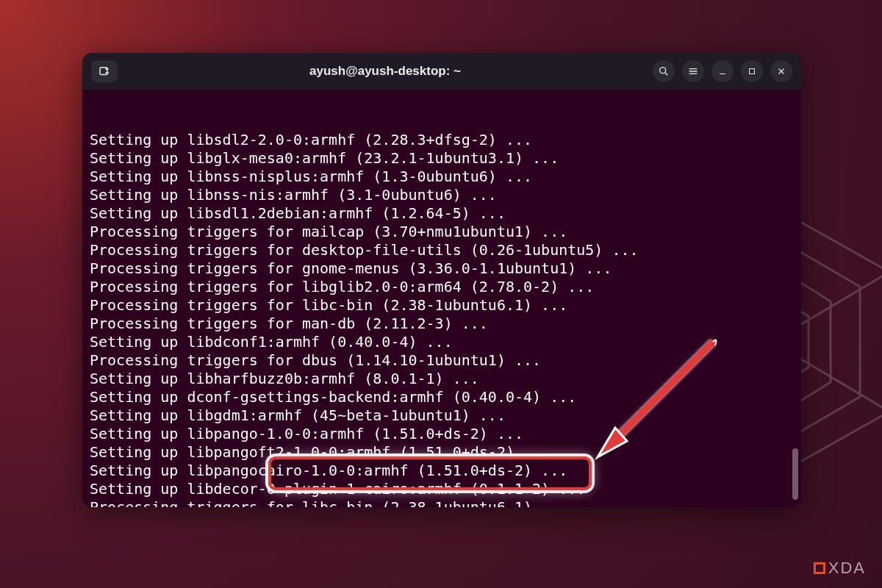 This screenshot has height=588, width=882. Describe the element at coordinates (442, 269) in the screenshot. I see `output-line: Processing triggers for gnome-menus (3.3…` at that location.